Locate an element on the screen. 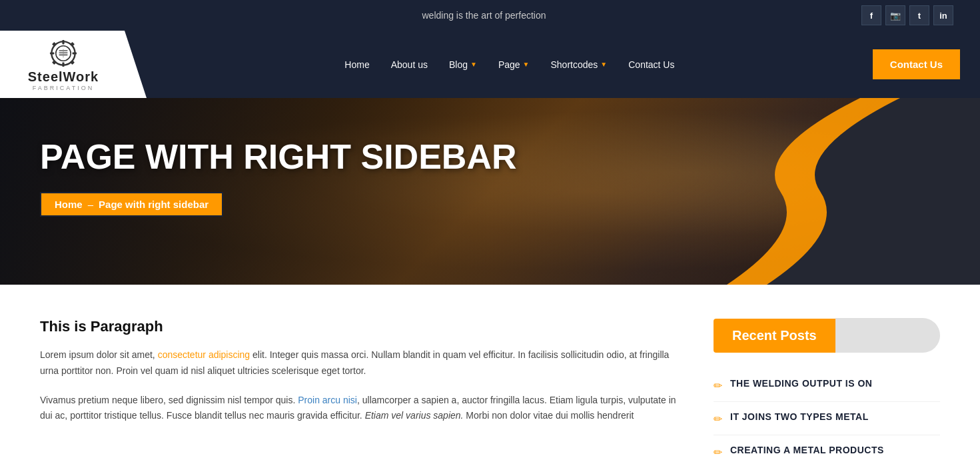  logo-area: SteelWork FABRICATION is located at coordinates (73, 64).